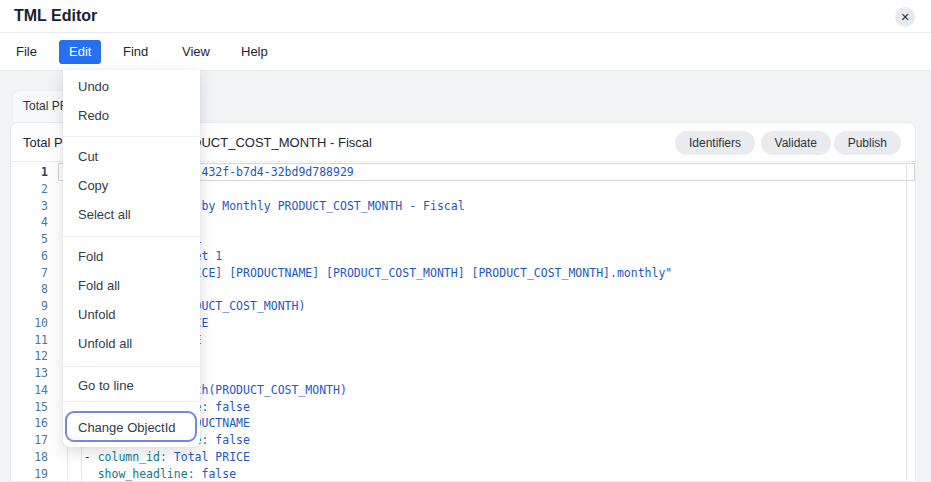  Describe the element at coordinates (132, 156) in the screenshot. I see `menu-item-cut: Cut` at that location.